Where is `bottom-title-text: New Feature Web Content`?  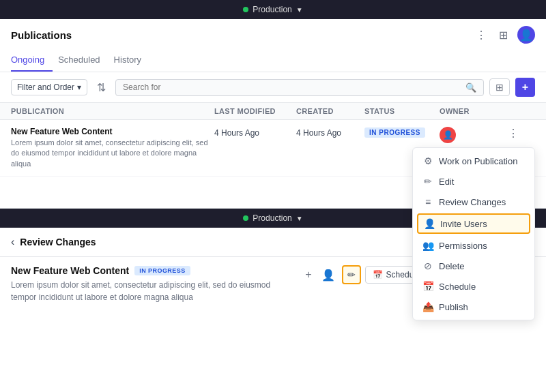 bottom-title-text: New Feature Web Content is located at coordinates (70, 271).